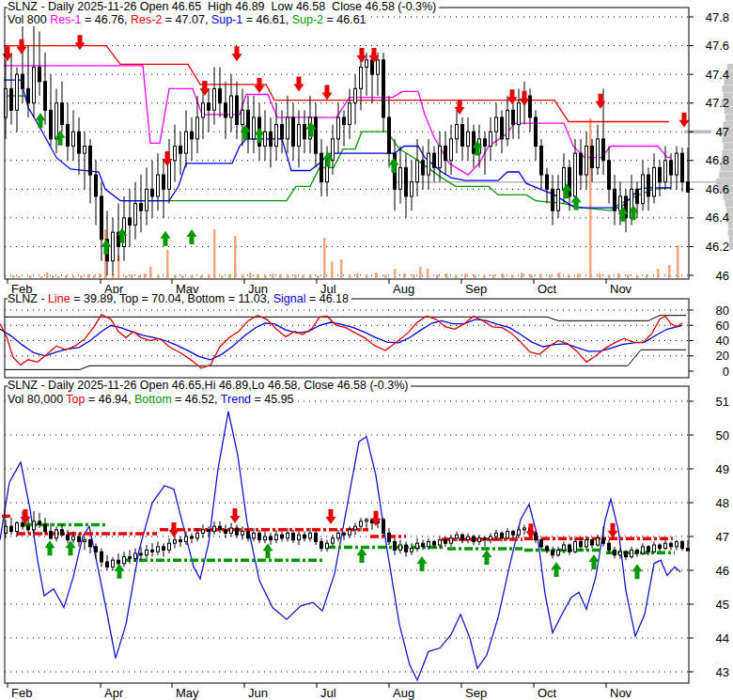 The image size is (733, 700). I want to click on y-axis-label: 45, so click(723, 605).